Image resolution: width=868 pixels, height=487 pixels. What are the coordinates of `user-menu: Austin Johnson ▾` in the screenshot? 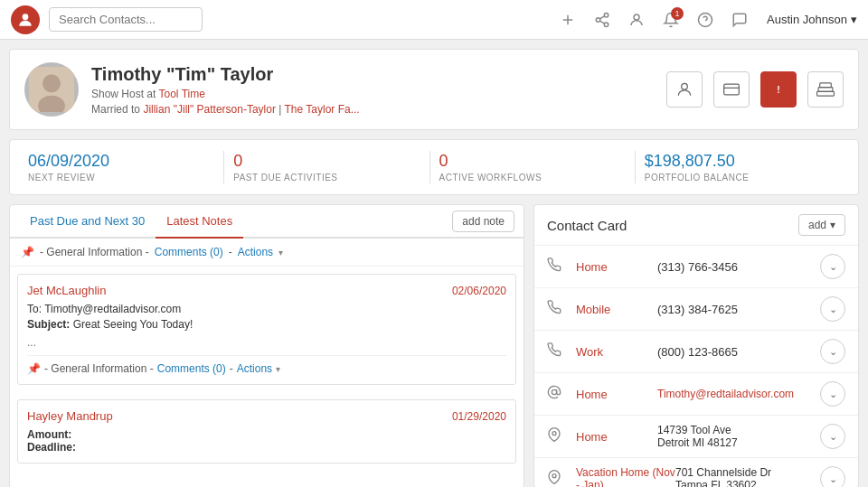 It's located at (812, 20).